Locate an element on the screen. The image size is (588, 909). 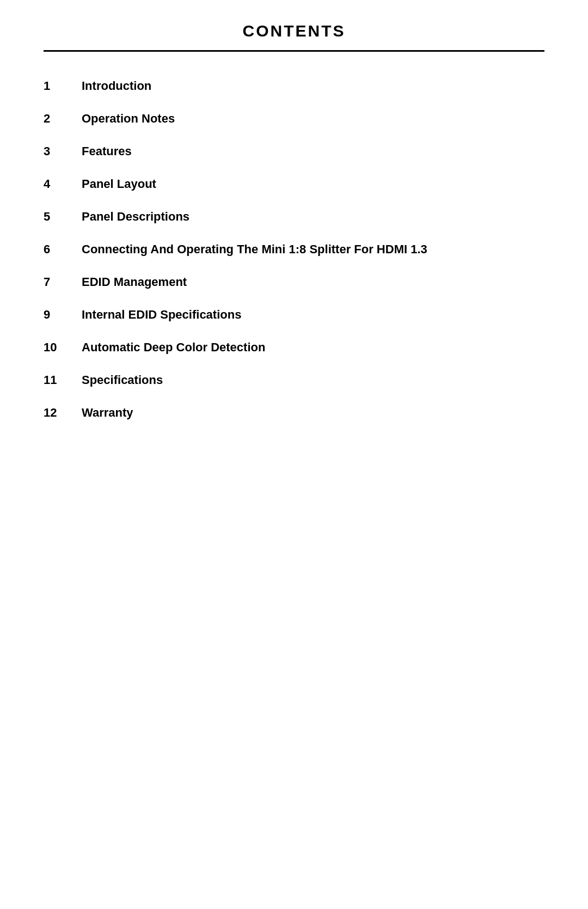
toc-label: Warranty is located at coordinates (108, 413).